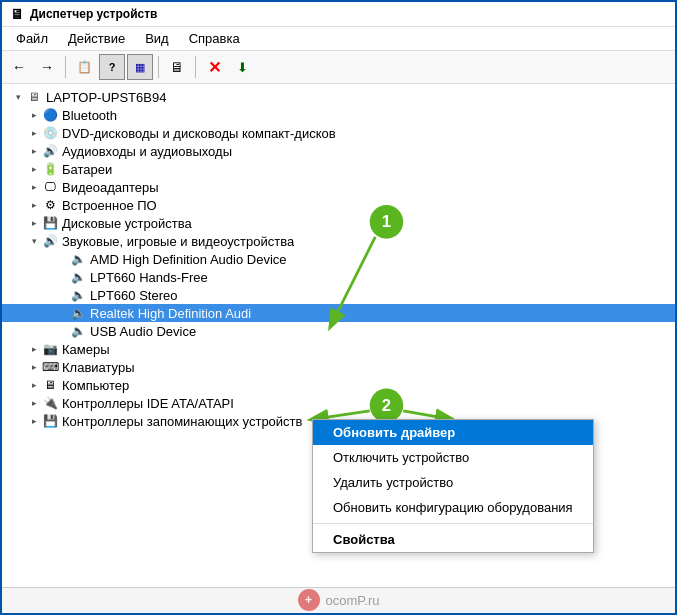 The image size is (677, 615). Describe the element at coordinates (149, 278) in the screenshot. I see `lpt660hf-label: LPT660 Hands-Free` at that location.